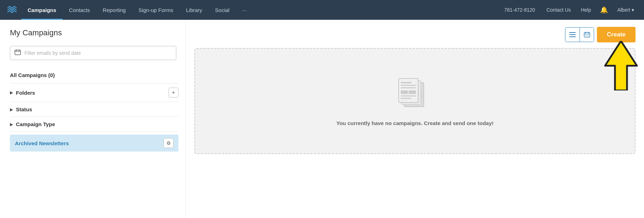  I want to click on status-section: ▶ Status, so click(94, 110).